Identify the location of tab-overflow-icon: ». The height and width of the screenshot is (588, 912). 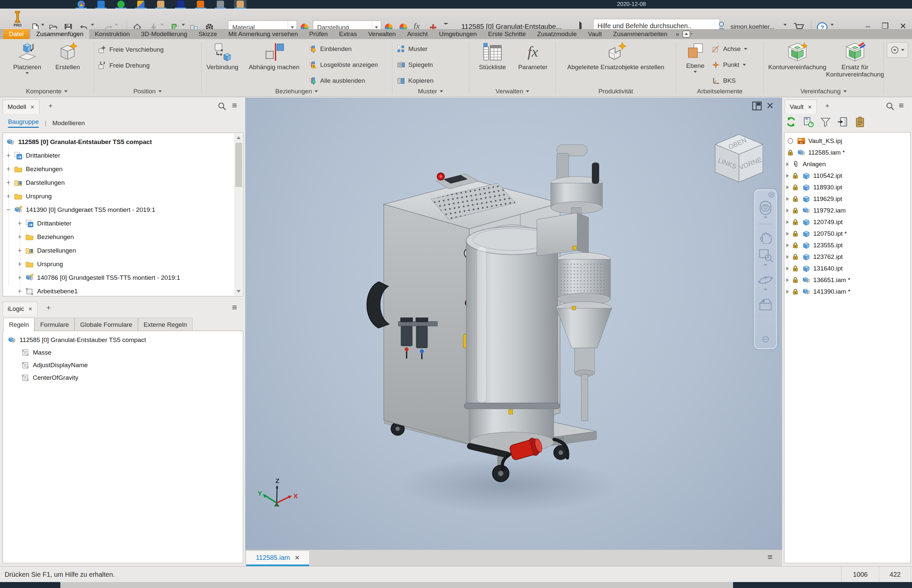
(678, 34).